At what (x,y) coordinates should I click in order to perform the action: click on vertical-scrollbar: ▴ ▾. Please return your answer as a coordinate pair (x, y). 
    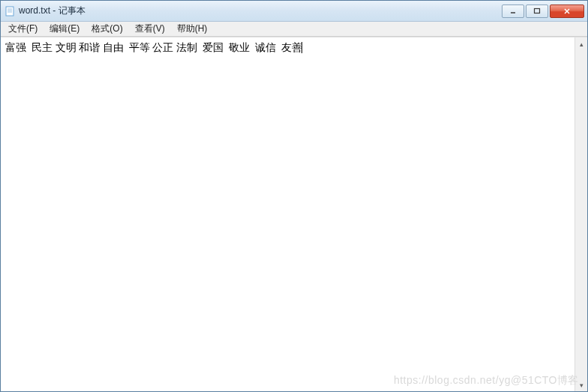
    Looking at the image, I should click on (580, 214).